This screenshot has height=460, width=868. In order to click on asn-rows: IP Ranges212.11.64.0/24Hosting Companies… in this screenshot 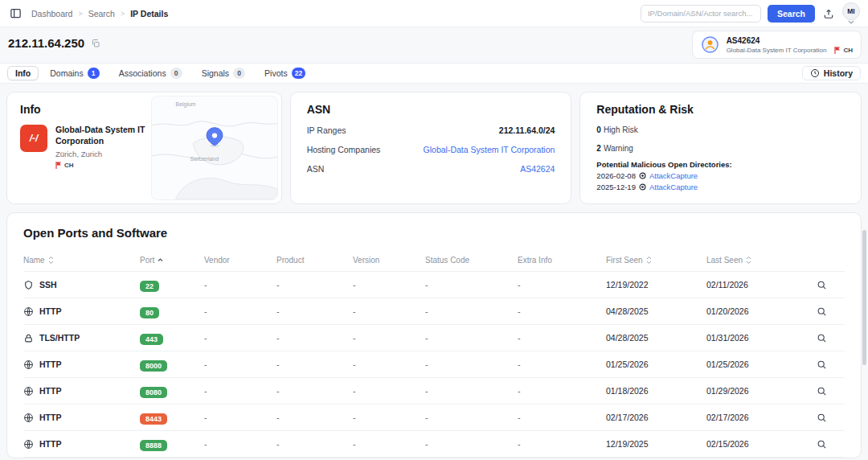, I will do `click(431, 150)`.